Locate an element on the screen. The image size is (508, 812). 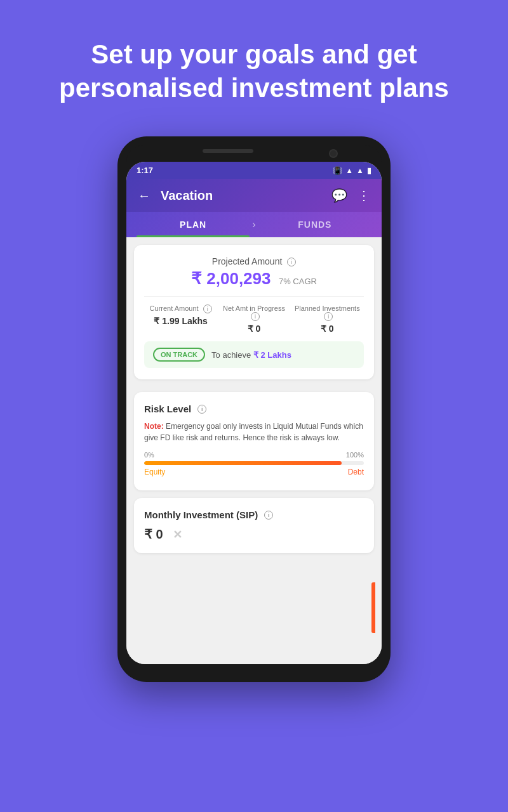
on-track-badge: ON TRACK is located at coordinates (179, 355).